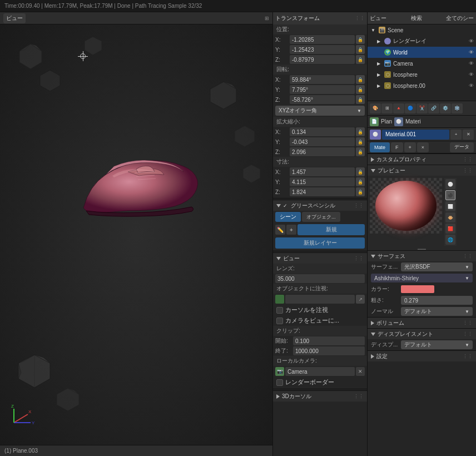 Image resolution: width=476 pixels, height=456 pixels. I want to click on pos-z-field: -0.87979, so click(323, 60).